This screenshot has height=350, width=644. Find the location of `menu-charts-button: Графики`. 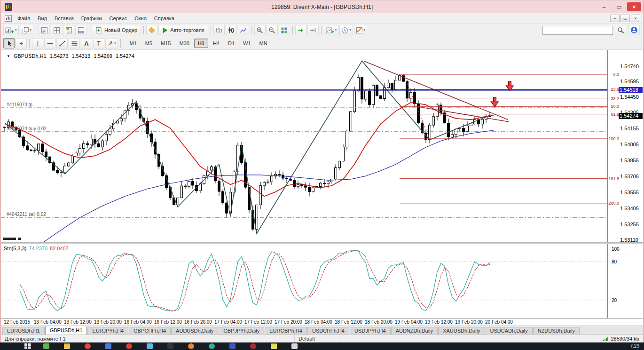

menu-charts-button: Графики is located at coordinates (92, 18).